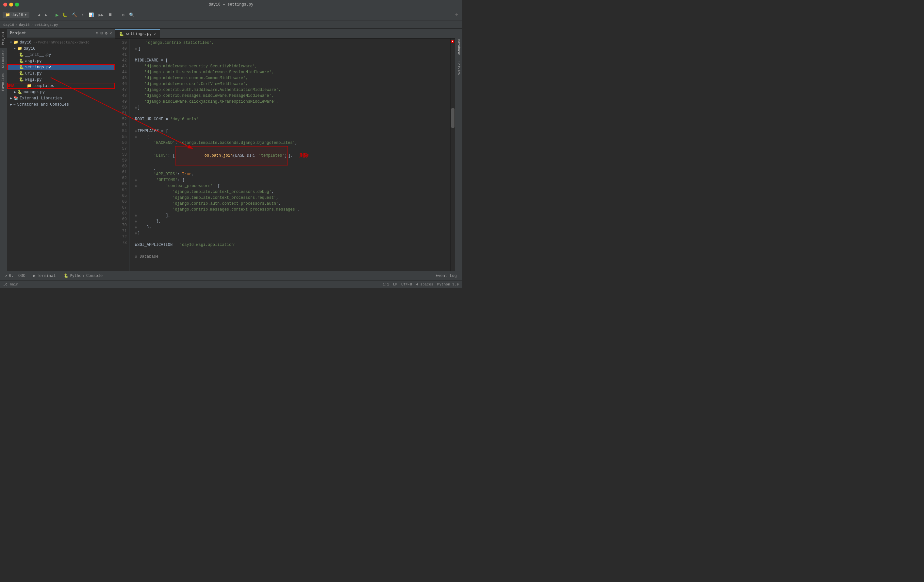 This screenshot has height=582, width=924. Describe the element at coordinates (110, 15) in the screenshot. I see `stop-button: ⏹` at that location.